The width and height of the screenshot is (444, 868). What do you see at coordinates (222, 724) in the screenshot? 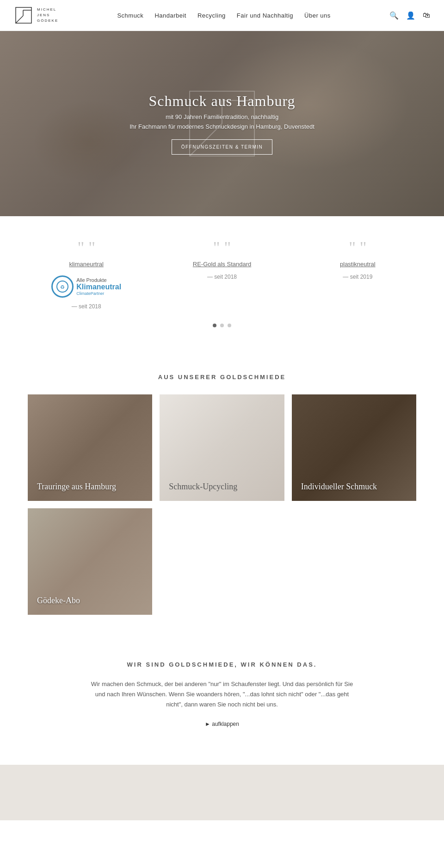
I see `aufklappen-button: aufklappen` at bounding box center [222, 724].